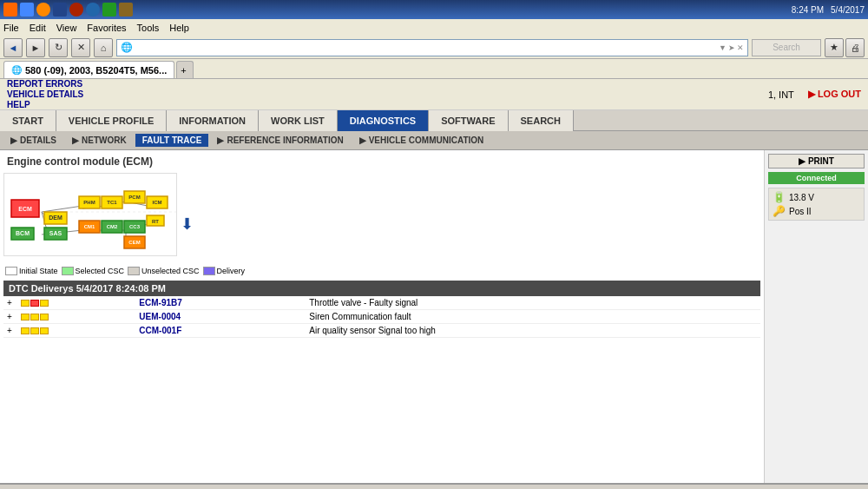 The image size is (868, 489). I want to click on tab-favicon: 🌐, so click(16, 69).